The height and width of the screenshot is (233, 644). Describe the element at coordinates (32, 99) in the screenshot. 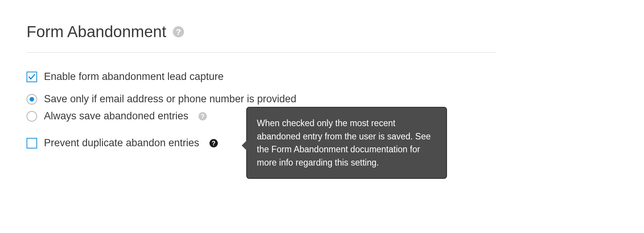

I see `save-if-contact-radio` at that location.